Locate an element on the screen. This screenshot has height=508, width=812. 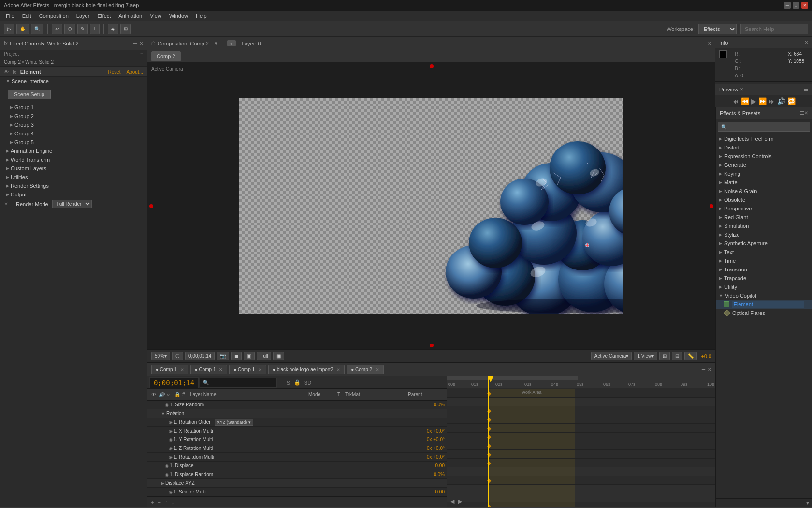
info-panel-close: ✕ is located at coordinates (806, 43).